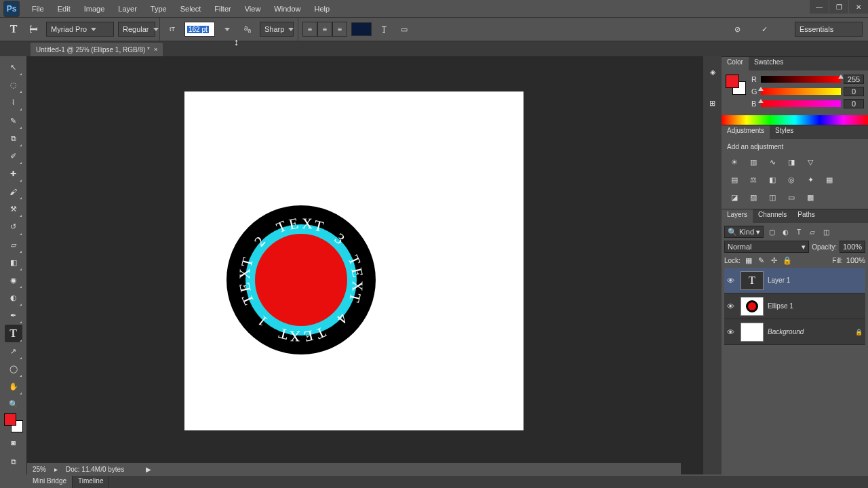 The height and width of the screenshot is (488, 868). Describe the element at coordinates (735, 64) in the screenshot. I see `color-tab: Color` at that location.